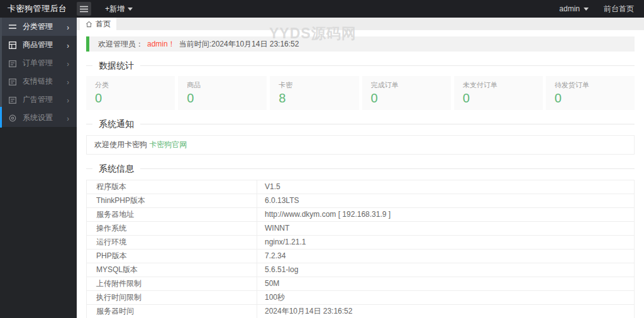  Describe the element at coordinates (38, 9) in the screenshot. I see `app-title: 卡密狗管理后台` at that location.